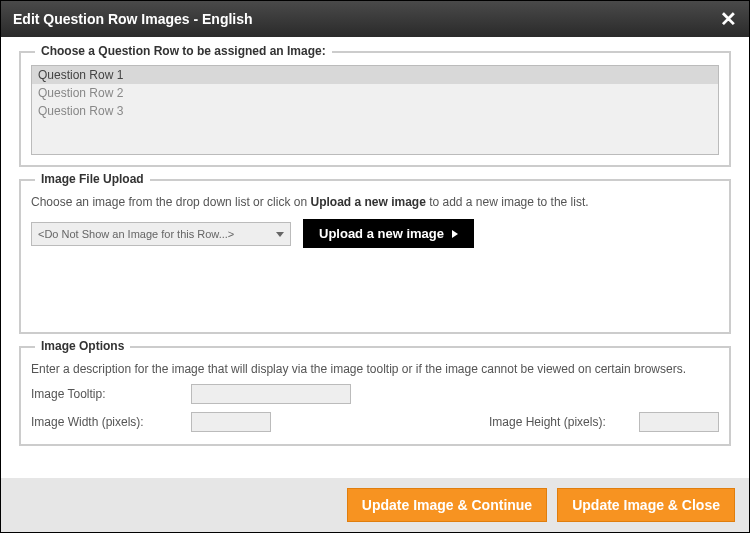 Image resolution: width=750 pixels, height=533 pixels. What do you see at coordinates (388, 234) in the screenshot?
I see `upload-new-image-button: Upload a new image` at bounding box center [388, 234].